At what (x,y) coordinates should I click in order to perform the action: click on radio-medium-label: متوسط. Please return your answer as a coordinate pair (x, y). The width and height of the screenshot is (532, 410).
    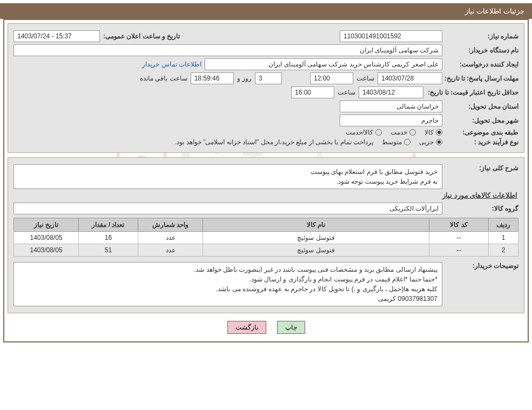
    Looking at the image, I should click on (392, 142).